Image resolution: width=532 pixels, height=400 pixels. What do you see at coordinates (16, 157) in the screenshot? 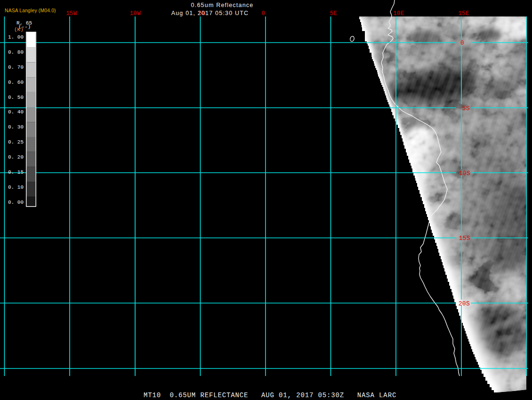
I see `svg-text: 0. 20` at bounding box center [16, 157].